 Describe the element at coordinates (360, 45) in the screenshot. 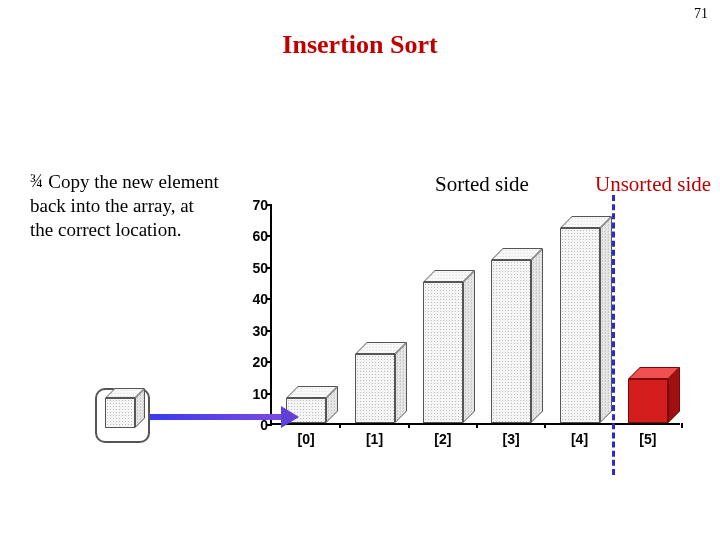

I see `slide-title: Insertion Sort` at that location.